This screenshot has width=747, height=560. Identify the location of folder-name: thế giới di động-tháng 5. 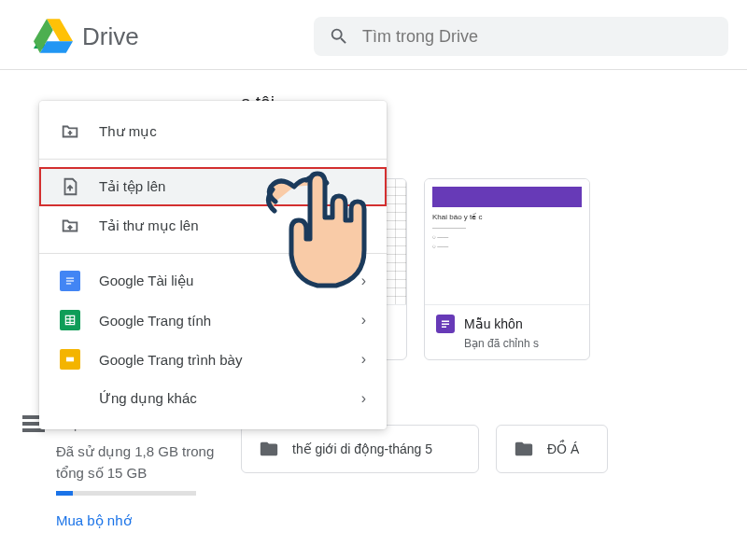
(362, 449).